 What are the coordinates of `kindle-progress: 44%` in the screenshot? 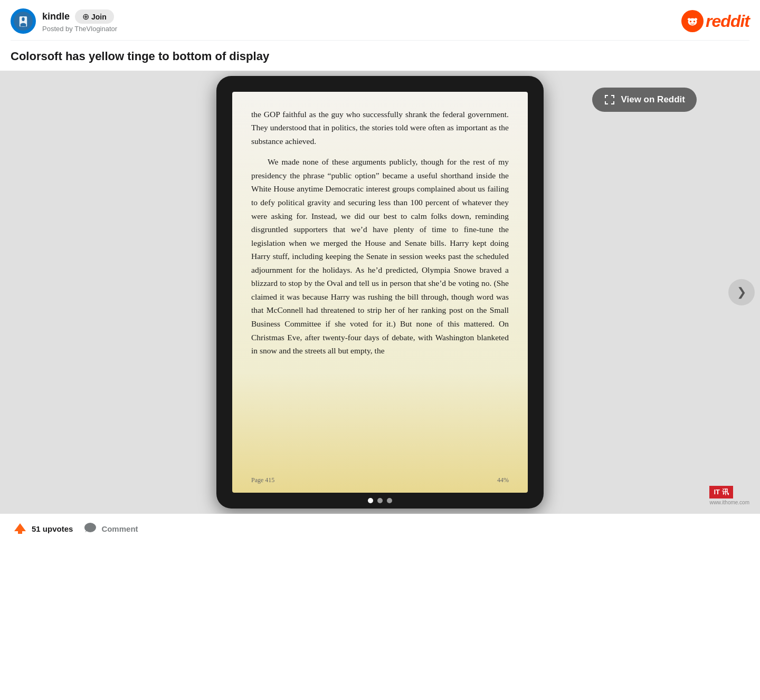 It's located at (503, 480).